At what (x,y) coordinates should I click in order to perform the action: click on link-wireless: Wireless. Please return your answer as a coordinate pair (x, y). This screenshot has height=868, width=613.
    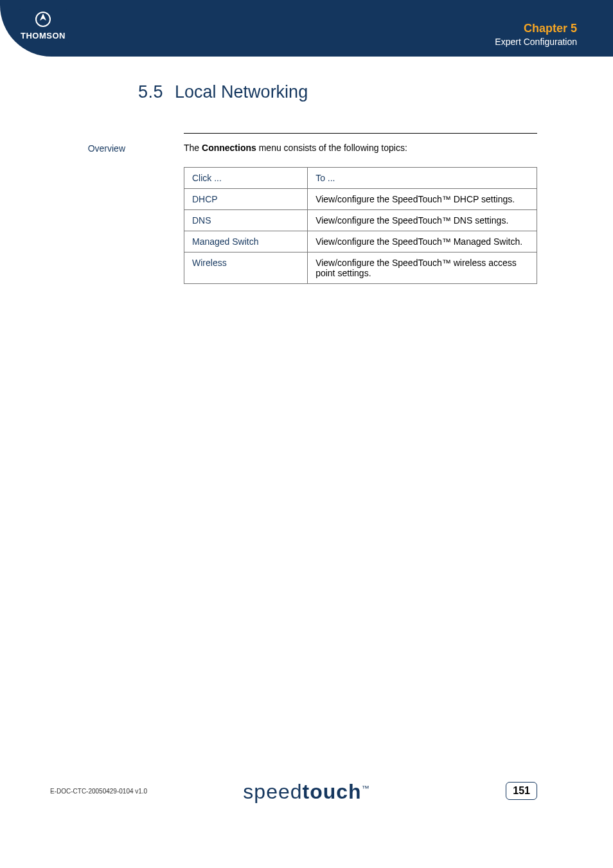
    Looking at the image, I should click on (246, 269).